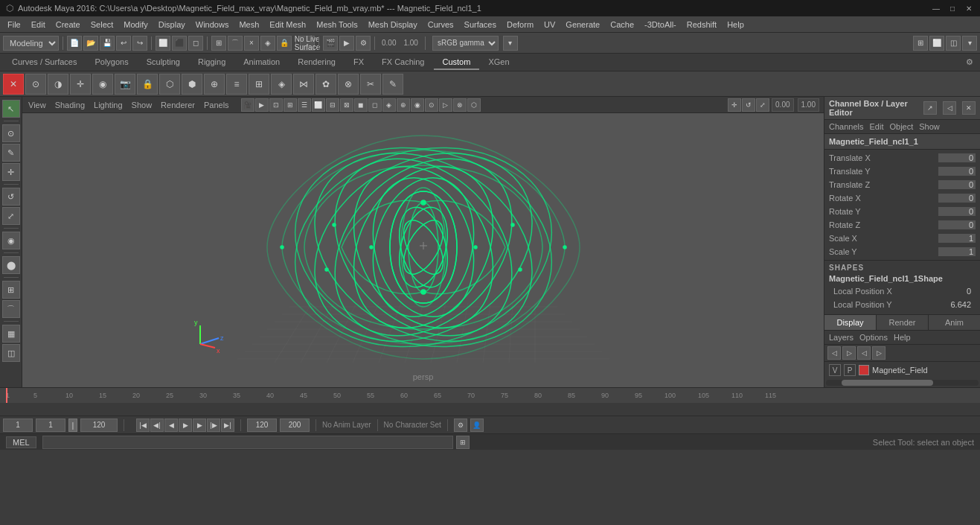  Describe the element at coordinates (164, 63) in the screenshot. I see `tab-sculpting: Sculpting` at that location.